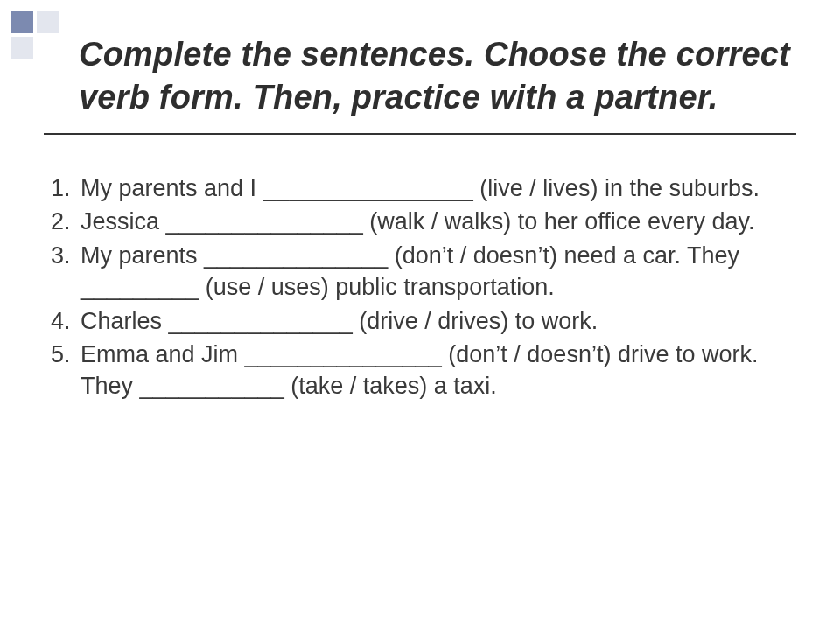 The height and width of the screenshot is (630, 840). Describe the element at coordinates (37, 37) in the screenshot. I see `corner-decoration` at that location.